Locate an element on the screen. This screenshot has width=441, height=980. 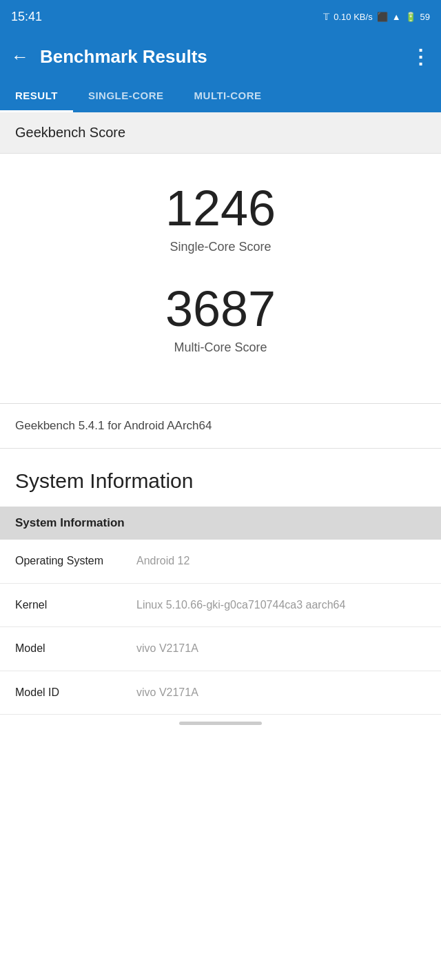
single-core-score-label: Single-Core Score is located at coordinates (220, 247).